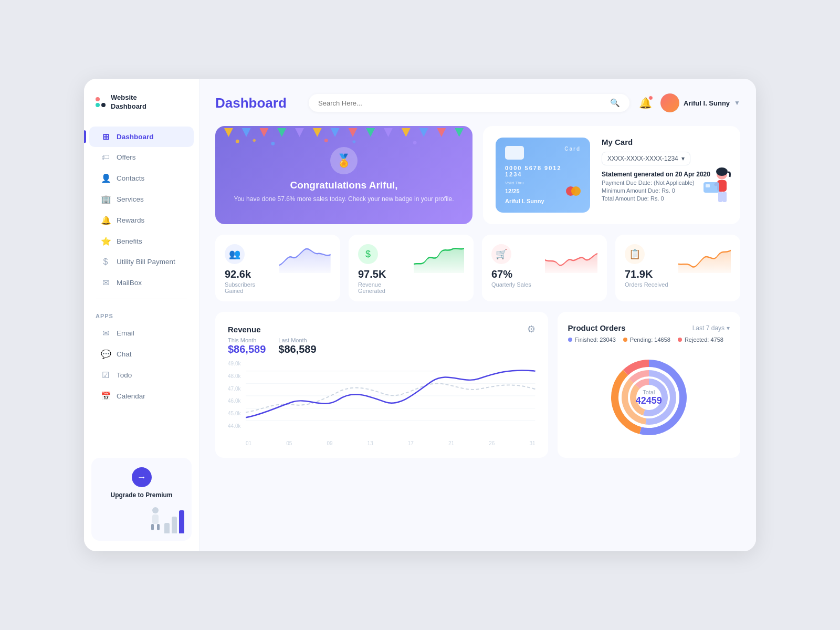  What do you see at coordinates (512, 191) in the screenshot?
I see `card-expiry: 12/25` at bounding box center [512, 191].